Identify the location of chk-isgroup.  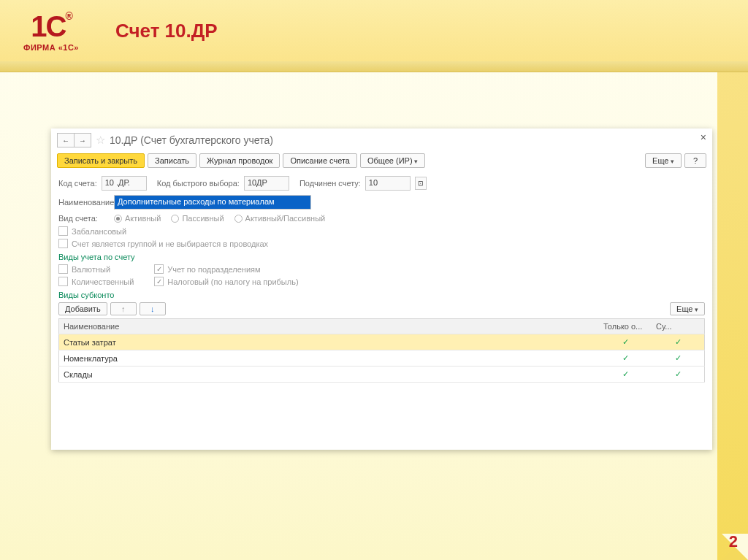
(63, 244).